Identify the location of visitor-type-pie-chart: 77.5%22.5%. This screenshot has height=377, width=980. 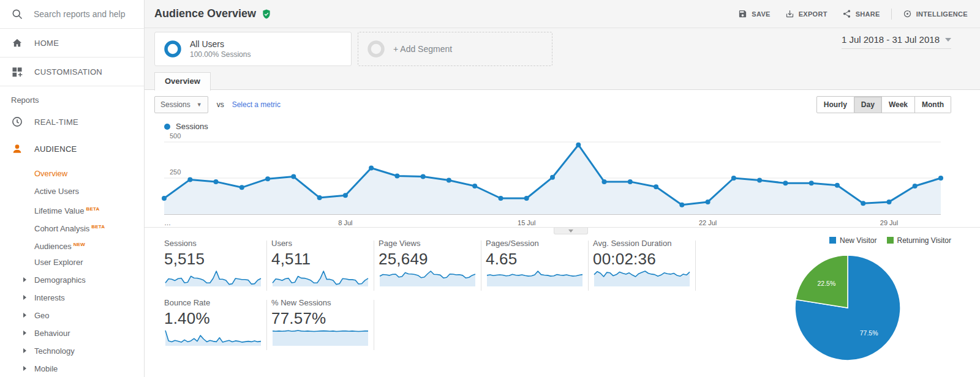
(848, 308).